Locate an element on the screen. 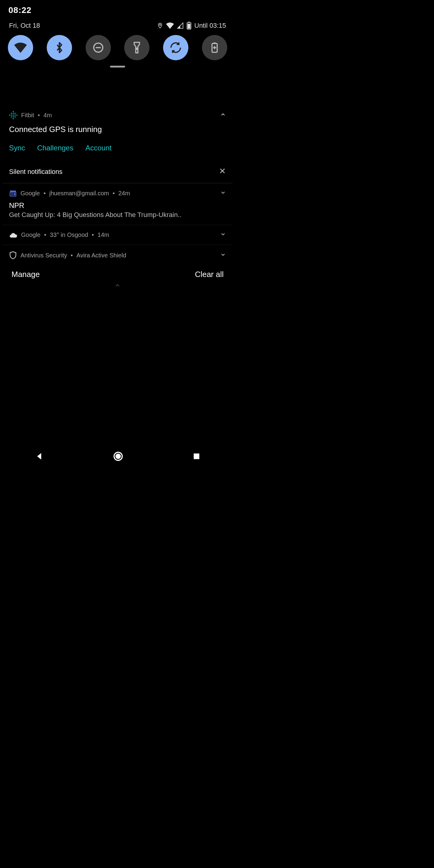 Image resolution: width=434 pixels, height=868 pixels. notif-app-name: Antivirus Security is located at coordinates (44, 255).